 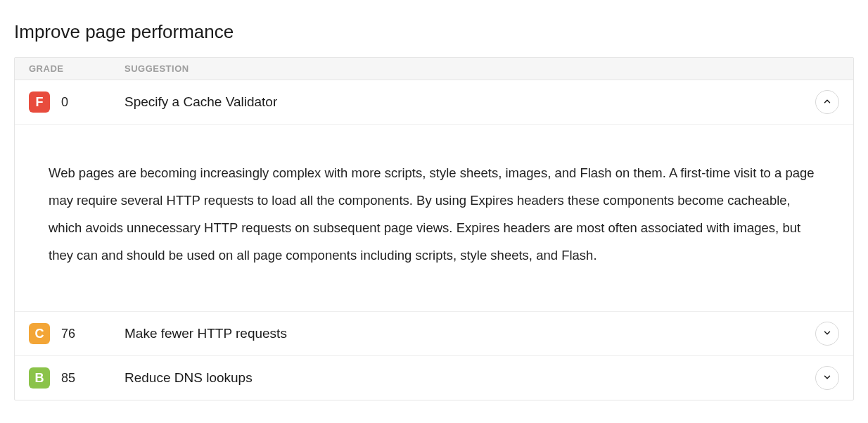 What do you see at coordinates (434, 102) in the screenshot?
I see `table-row-toggle: F 0 Specify a Cache Validator` at bounding box center [434, 102].